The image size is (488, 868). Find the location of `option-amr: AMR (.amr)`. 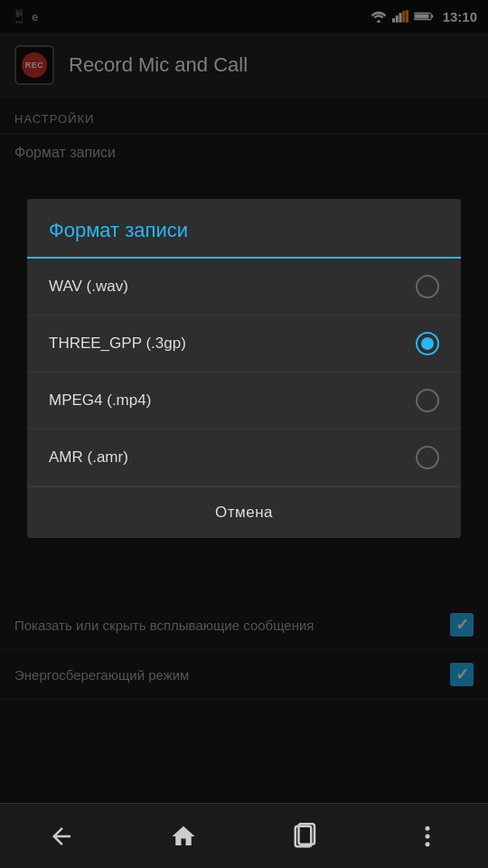

option-amr: AMR (.amr) is located at coordinates (244, 458).